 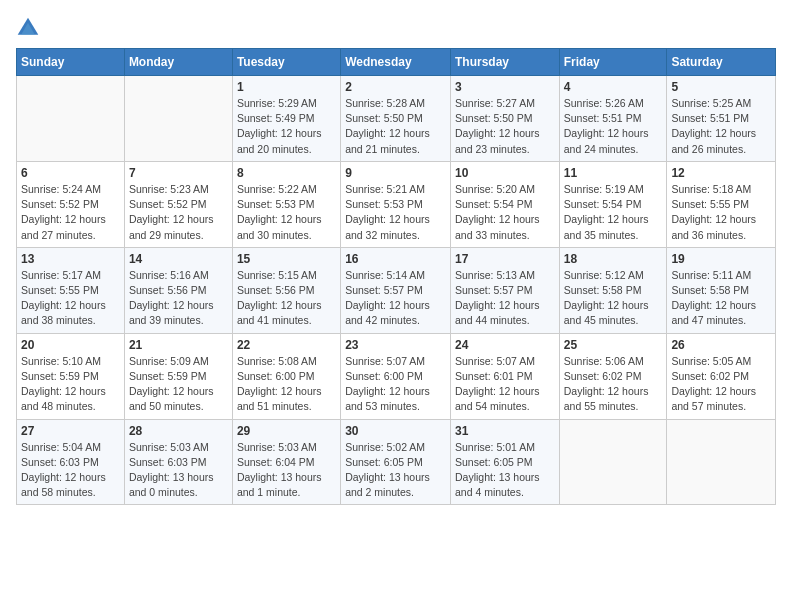 What do you see at coordinates (504, 62) in the screenshot?
I see `weekday-header-thursday: Thursday` at bounding box center [504, 62].